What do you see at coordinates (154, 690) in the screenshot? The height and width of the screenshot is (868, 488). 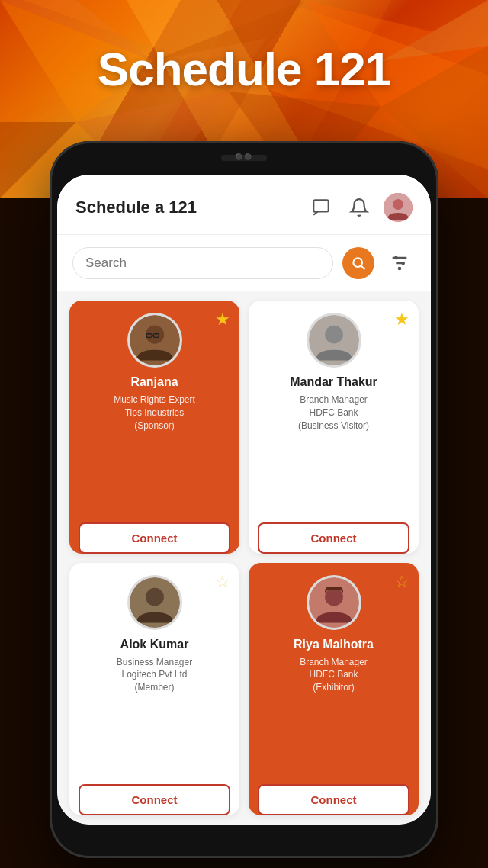 I see `card-alok: ☆ Alok Kumar Business Manager Logitech P…` at bounding box center [154, 690].